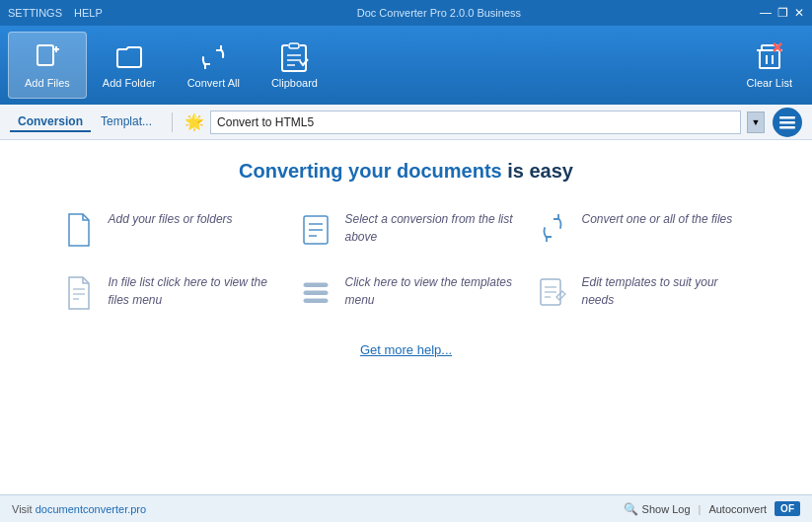 This screenshot has height=522, width=812. Describe the element at coordinates (406, 349) in the screenshot. I see `get-more-help-link: Get more help...` at that location.